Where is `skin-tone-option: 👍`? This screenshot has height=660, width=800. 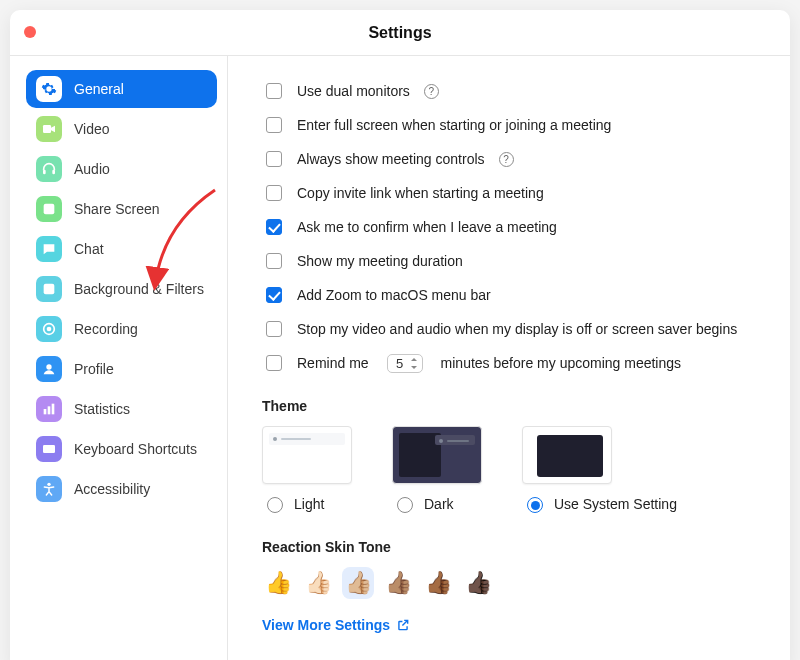 skin-tone-option: 👍 is located at coordinates (278, 583).